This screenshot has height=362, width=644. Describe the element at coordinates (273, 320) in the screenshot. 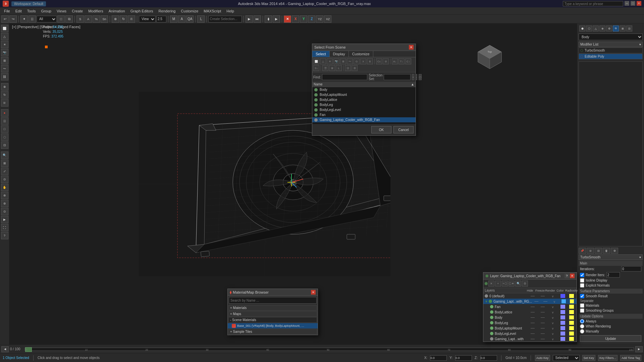

I see `mb-scene-materials-group: - Scene Materials` at that location.